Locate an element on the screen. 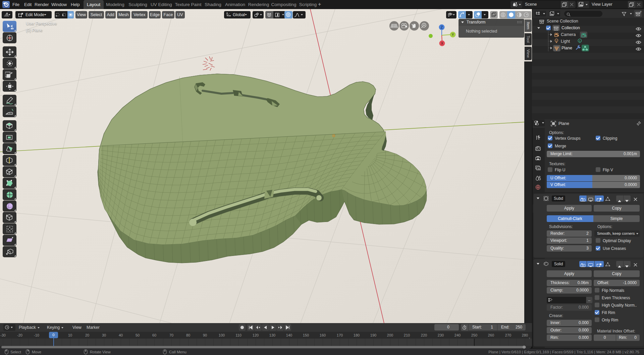  svg-text: Z is located at coordinates (442, 28).